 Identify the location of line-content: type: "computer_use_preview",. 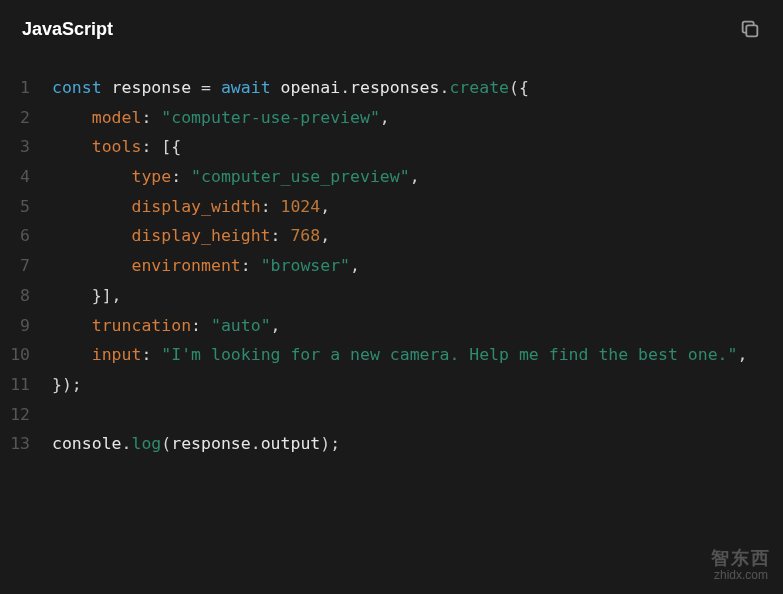
(236, 177).